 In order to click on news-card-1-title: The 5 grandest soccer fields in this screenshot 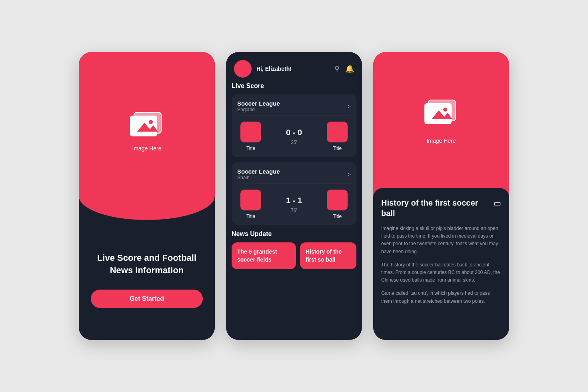, I will do `click(257, 256)`.